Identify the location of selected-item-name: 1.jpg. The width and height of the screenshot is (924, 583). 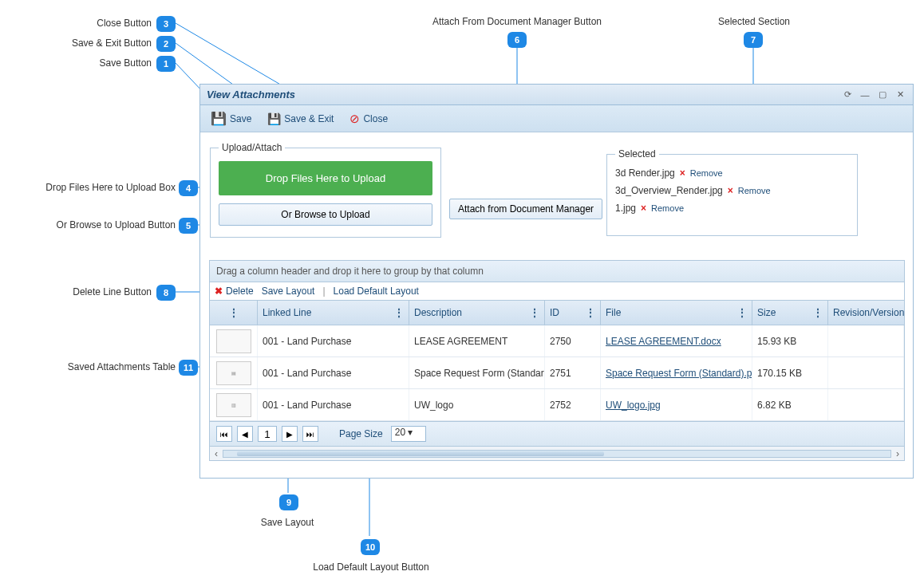
(626, 208).